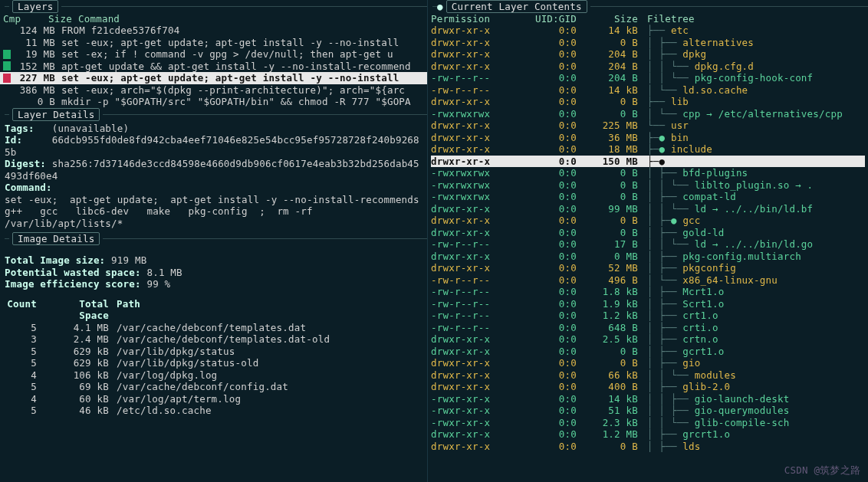  I want to click on tree-permission: -rwxrwxrwx, so click(472, 185).